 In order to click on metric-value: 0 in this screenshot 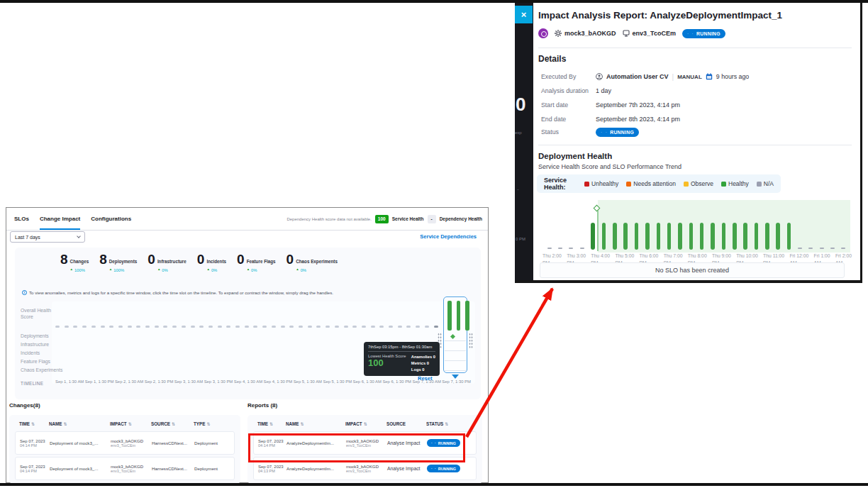, I will do `click(241, 262)`.